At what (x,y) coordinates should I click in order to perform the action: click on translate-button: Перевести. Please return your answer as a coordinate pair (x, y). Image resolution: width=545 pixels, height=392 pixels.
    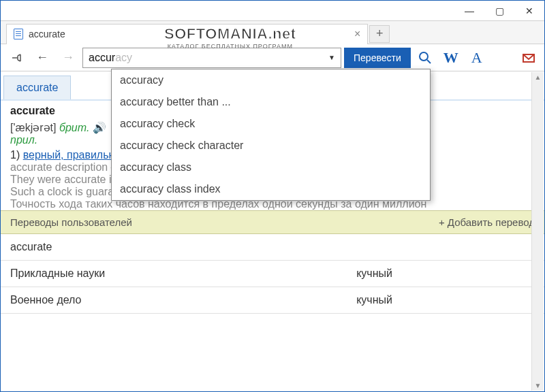
    Looking at the image, I should click on (377, 58).